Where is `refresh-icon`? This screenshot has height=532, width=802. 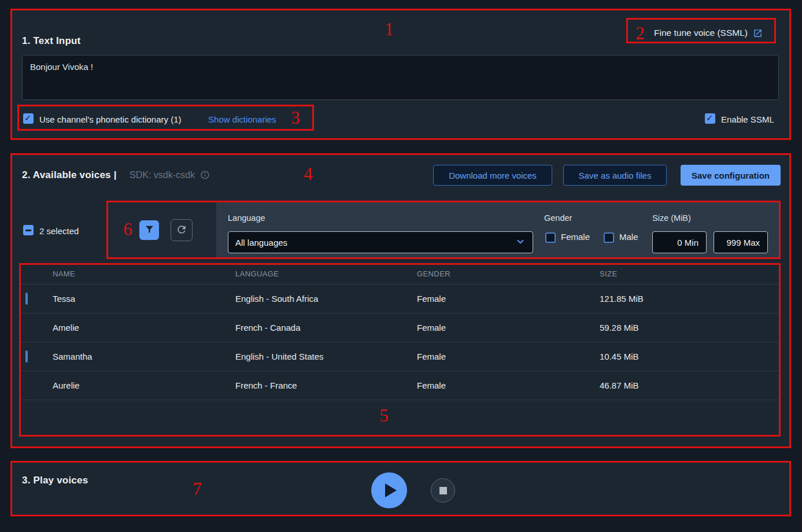
refresh-icon is located at coordinates (182, 230).